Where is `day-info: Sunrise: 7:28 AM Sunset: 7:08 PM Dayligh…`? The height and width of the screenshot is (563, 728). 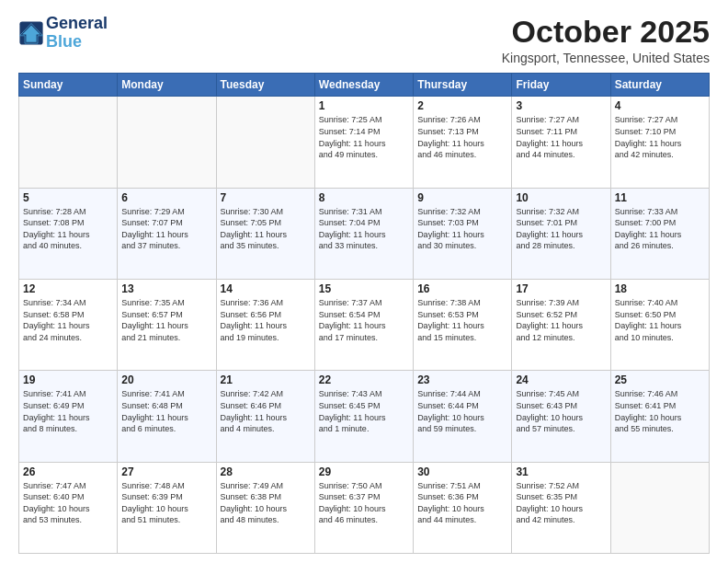
day-info: Sunrise: 7:28 AM Sunset: 7:08 PM Dayligh… is located at coordinates (68, 229).